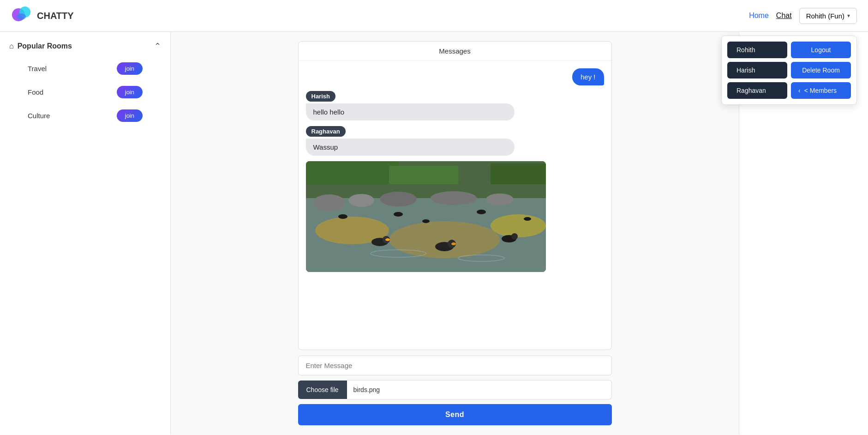  I want to click on collapse-icon: ⌃, so click(158, 46).